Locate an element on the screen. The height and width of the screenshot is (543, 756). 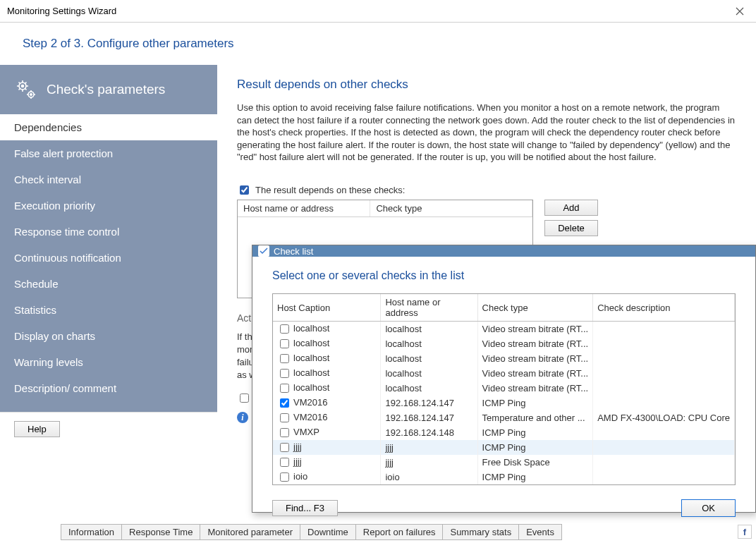
dep-col-host: Host name or address is located at coordinates (304, 209).